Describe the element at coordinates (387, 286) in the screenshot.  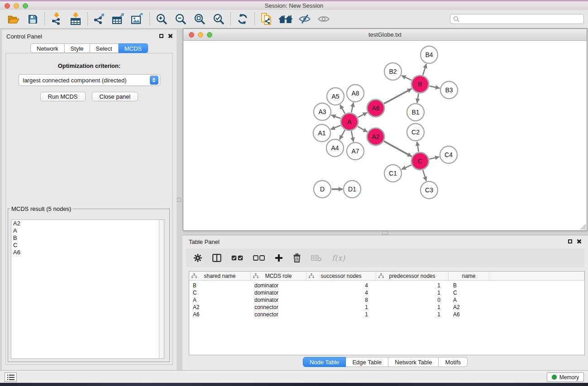
I see `table-row: Bdominator41B` at that location.